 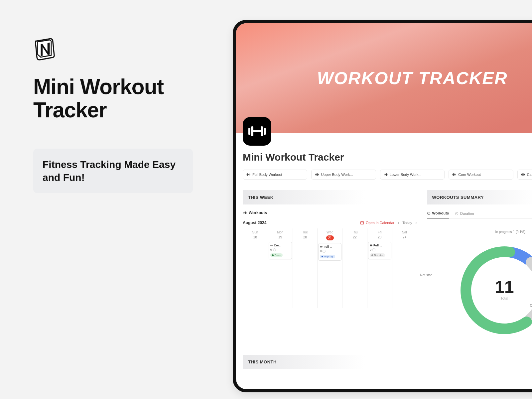 I want to click on this-month-header: THIS MONTH, so click(x=330, y=362).